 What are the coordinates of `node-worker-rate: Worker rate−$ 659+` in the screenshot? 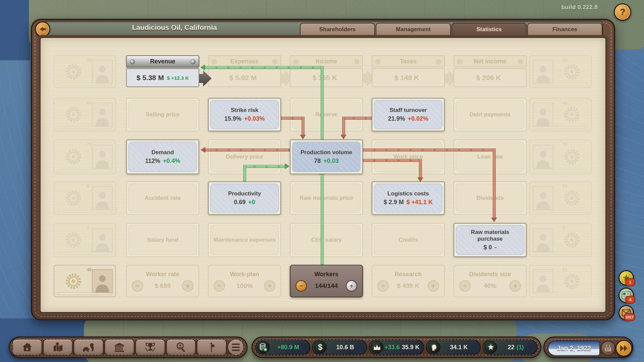 It's located at (163, 281).